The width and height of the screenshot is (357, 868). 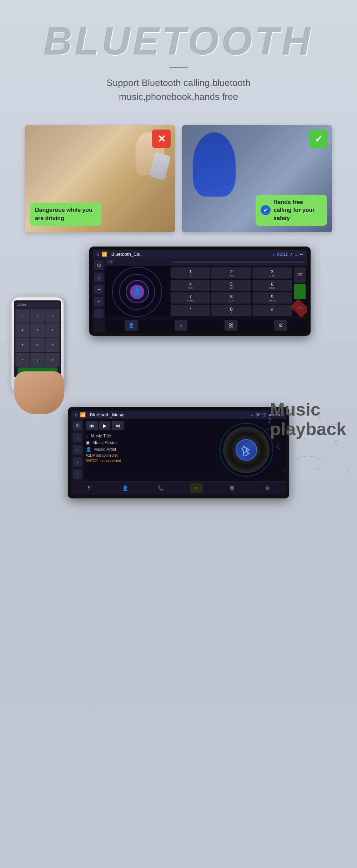 I want to click on music-bottom-contacts: 👤, so click(x=125, y=488).